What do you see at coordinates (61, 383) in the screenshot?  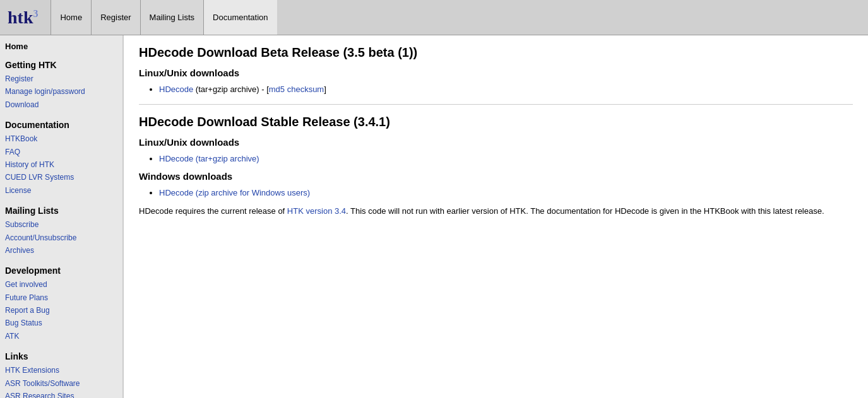 I see `sidebar-link-asr-toolkits: ASR Toolkits/Software` at bounding box center [61, 383].